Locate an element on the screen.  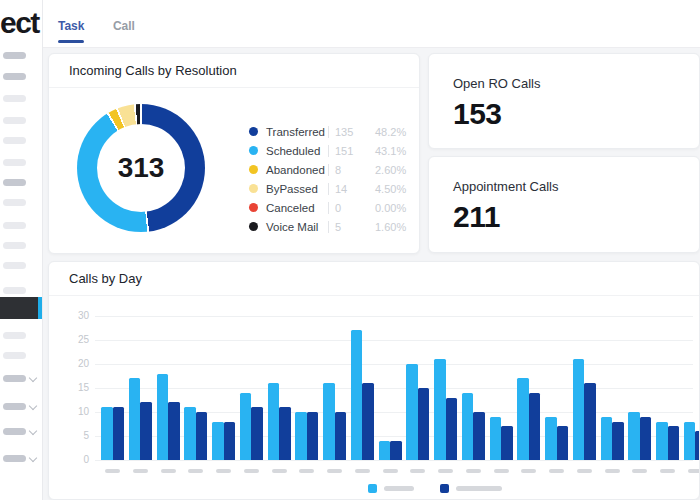
legend-count: 14 is located at coordinates (346, 189).